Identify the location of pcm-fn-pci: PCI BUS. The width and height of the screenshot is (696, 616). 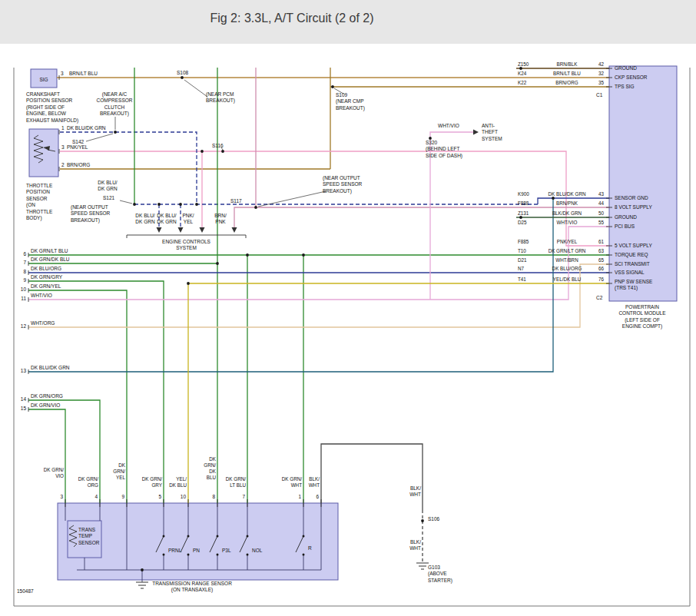
(625, 227).